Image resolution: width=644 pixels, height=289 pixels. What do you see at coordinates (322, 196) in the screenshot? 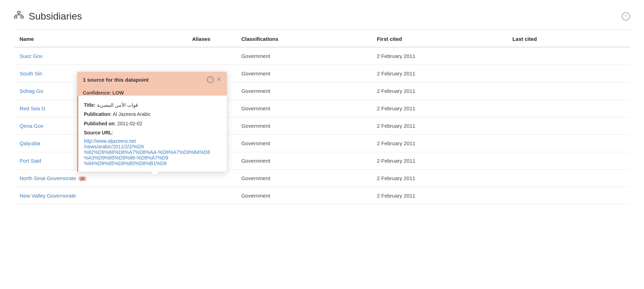
I see `table-row: New Valley GovernorateGovernment2 Februa…` at bounding box center [322, 196].